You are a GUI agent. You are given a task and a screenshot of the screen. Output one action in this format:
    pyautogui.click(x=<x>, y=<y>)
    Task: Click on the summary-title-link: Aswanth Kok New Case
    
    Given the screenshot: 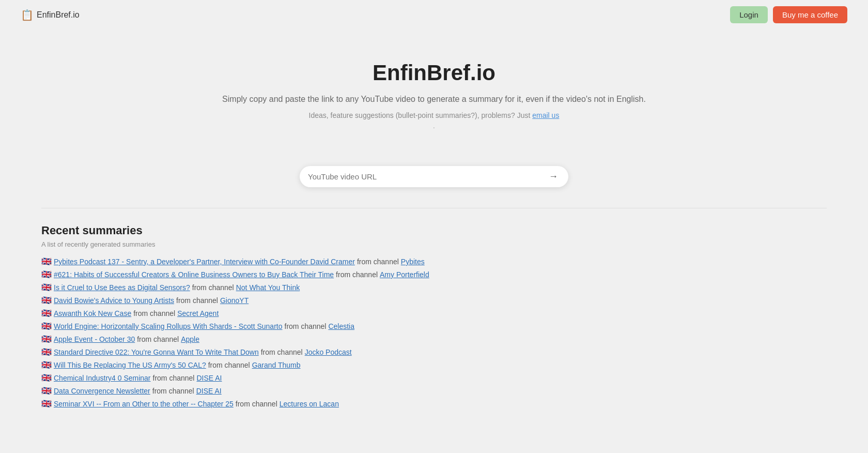 What is the action you would take?
    pyautogui.click(x=92, y=313)
    